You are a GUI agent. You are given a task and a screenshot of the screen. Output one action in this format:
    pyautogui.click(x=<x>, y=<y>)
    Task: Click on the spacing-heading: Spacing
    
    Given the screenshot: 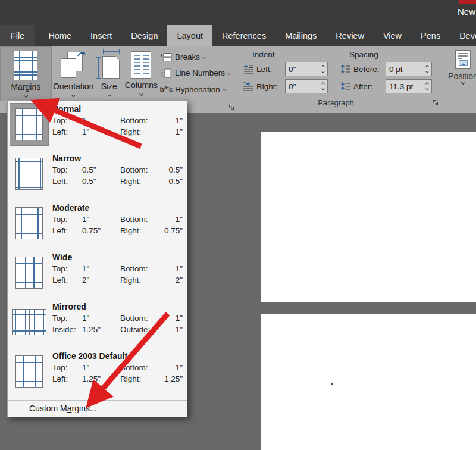 What is the action you would take?
    pyautogui.click(x=391, y=55)
    